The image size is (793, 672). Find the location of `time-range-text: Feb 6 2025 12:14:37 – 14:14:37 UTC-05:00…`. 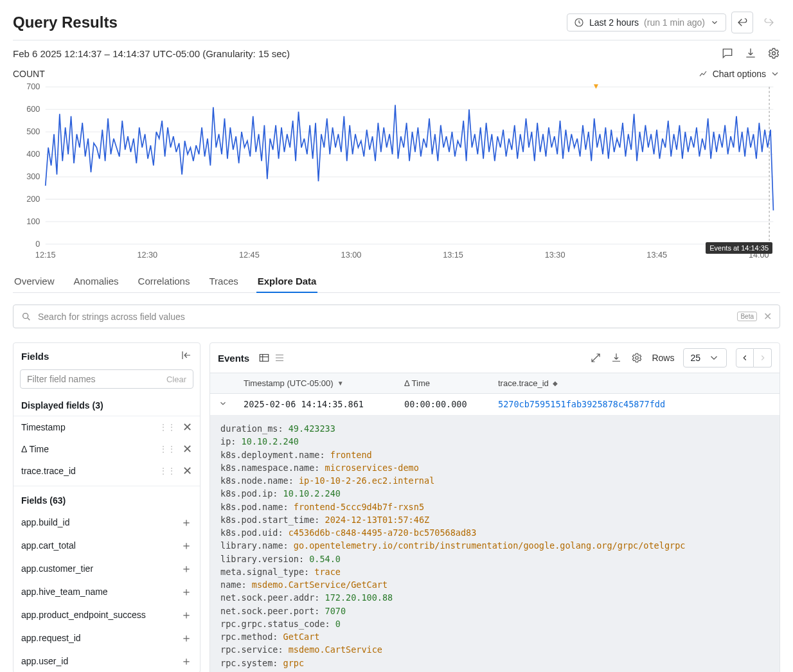

time-range-text: Feb 6 2025 12:14:37 – 14:14:37 UTC-05:00… is located at coordinates (152, 54).